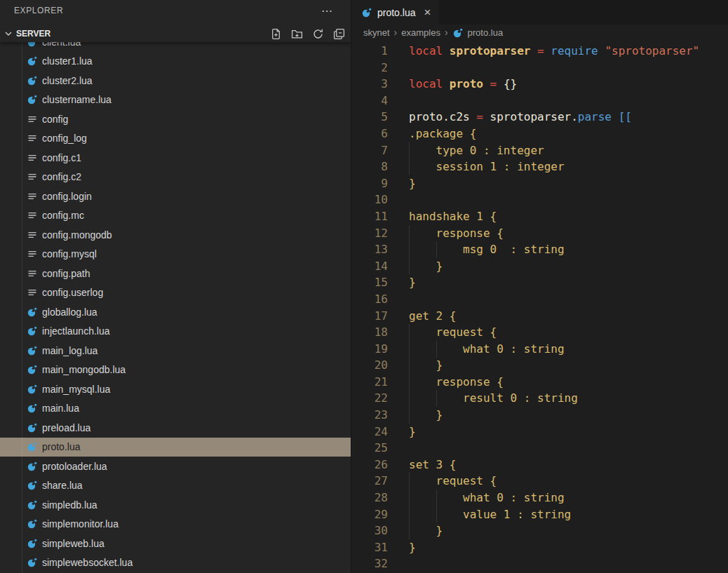 Image resolution: width=728 pixels, height=573 pixels. I want to click on file-item-simpledb.lua: simpledb.lua, so click(175, 505).